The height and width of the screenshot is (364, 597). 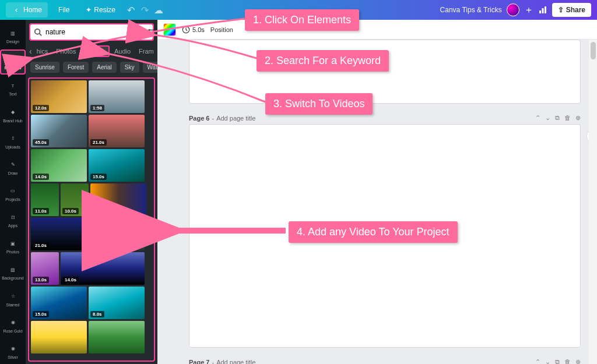 What do you see at coordinates (27, 10) in the screenshot?
I see `home-button: ‹ Home` at bounding box center [27, 10].